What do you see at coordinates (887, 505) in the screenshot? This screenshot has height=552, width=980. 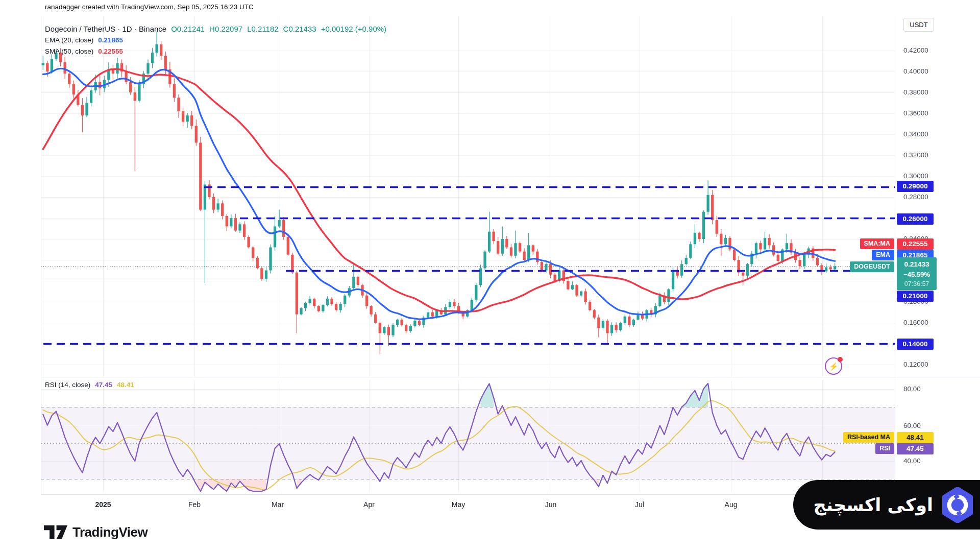 I see `exchange-banner: اوکی اکسچنج` at bounding box center [887, 505].